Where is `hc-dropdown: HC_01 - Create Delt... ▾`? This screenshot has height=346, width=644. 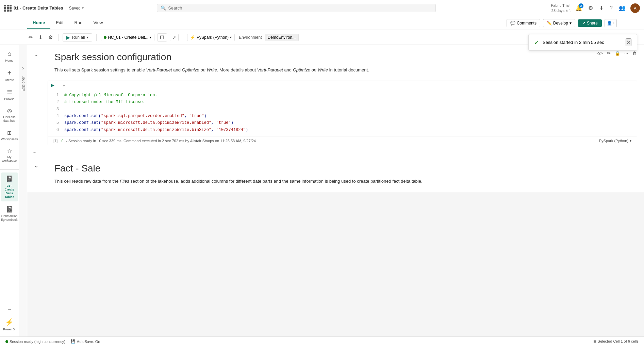
hc-dropdown: HC_01 - Create Delt... ▾ is located at coordinates (128, 37).